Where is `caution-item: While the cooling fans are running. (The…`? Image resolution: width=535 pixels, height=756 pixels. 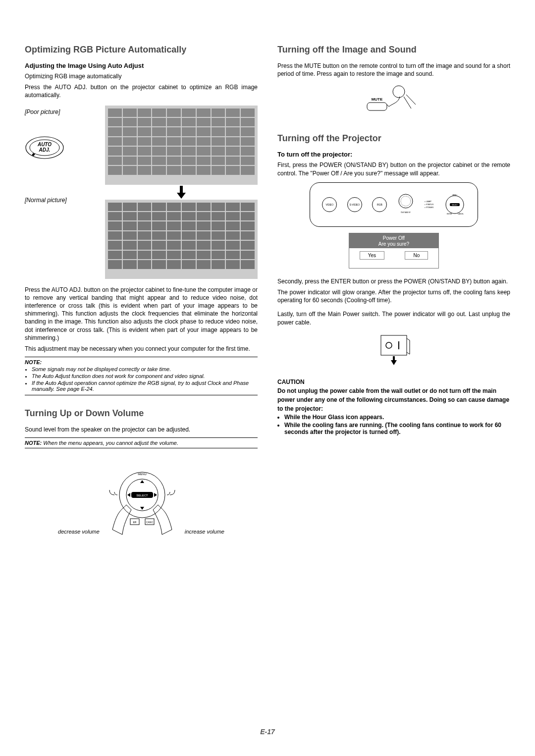 caution-item: While the cooling fans are running. (The… is located at coordinates (397, 429).